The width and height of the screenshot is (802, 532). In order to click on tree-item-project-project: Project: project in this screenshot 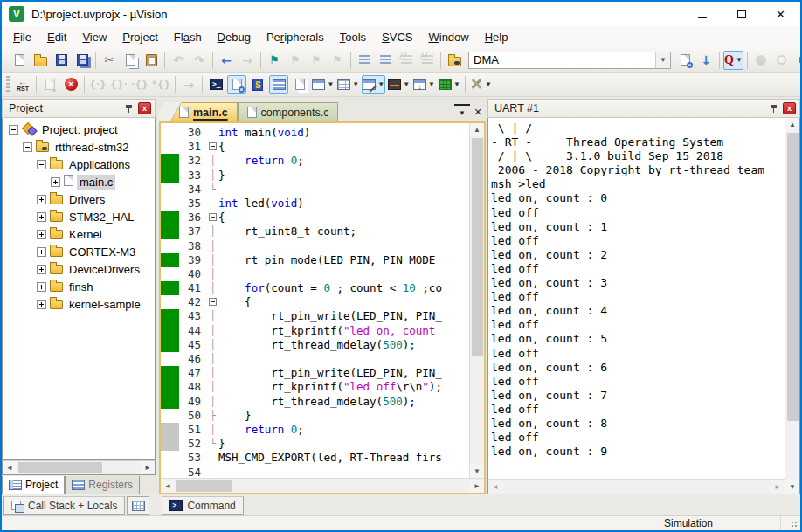, I will do `click(79, 129)`.